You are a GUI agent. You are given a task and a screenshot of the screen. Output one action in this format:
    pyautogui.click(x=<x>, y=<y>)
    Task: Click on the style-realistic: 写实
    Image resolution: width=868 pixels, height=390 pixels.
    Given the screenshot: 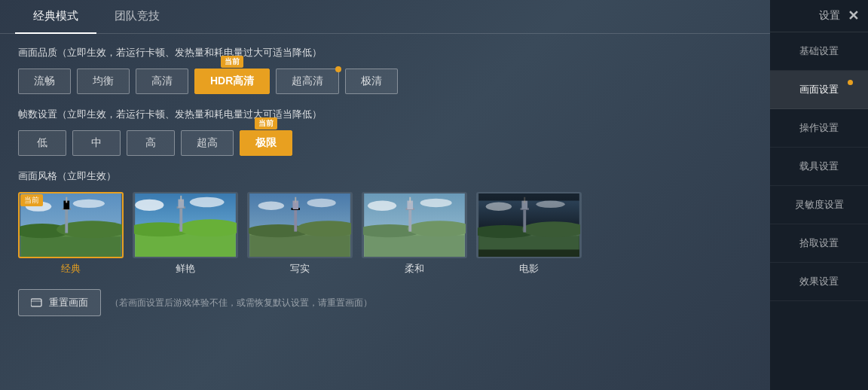 What is the action you would take?
    pyautogui.click(x=300, y=233)
    